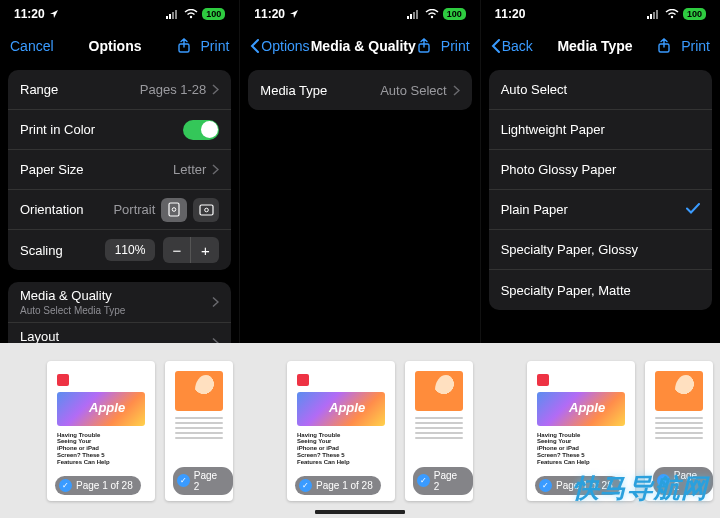 This screenshot has height=518, width=720. Describe the element at coordinates (206, 210) in the screenshot. I see `orientation-landscape-button` at that location.